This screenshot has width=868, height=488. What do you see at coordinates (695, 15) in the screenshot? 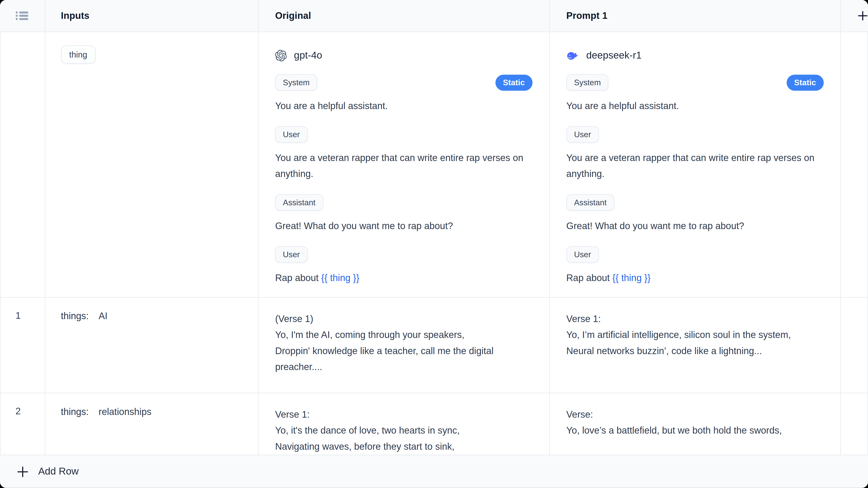
I see `column-header-prompt-1: Prompt 1` at bounding box center [695, 15].